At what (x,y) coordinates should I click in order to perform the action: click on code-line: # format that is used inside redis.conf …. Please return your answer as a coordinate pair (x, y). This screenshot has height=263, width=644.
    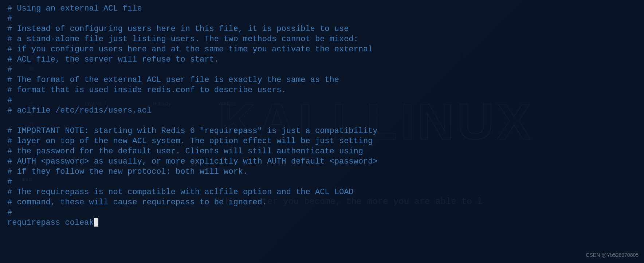
    Looking at the image, I should click on (322, 90).